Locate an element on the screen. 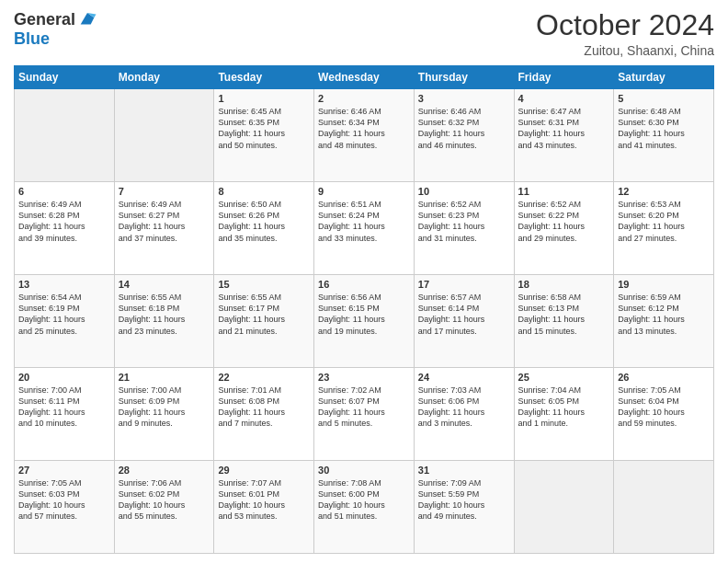 The height and width of the screenshot is (563, 728). calendar-cell: 1Sunrise: 6:45 AM Sunset: 6:35 PM Daylig… is located at coordinates (265, 136).